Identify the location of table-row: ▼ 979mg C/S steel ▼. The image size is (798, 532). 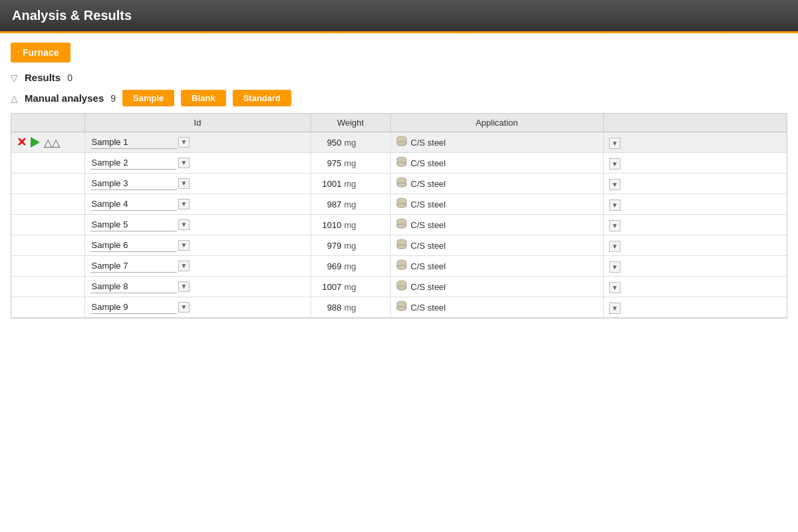
(399, 246).